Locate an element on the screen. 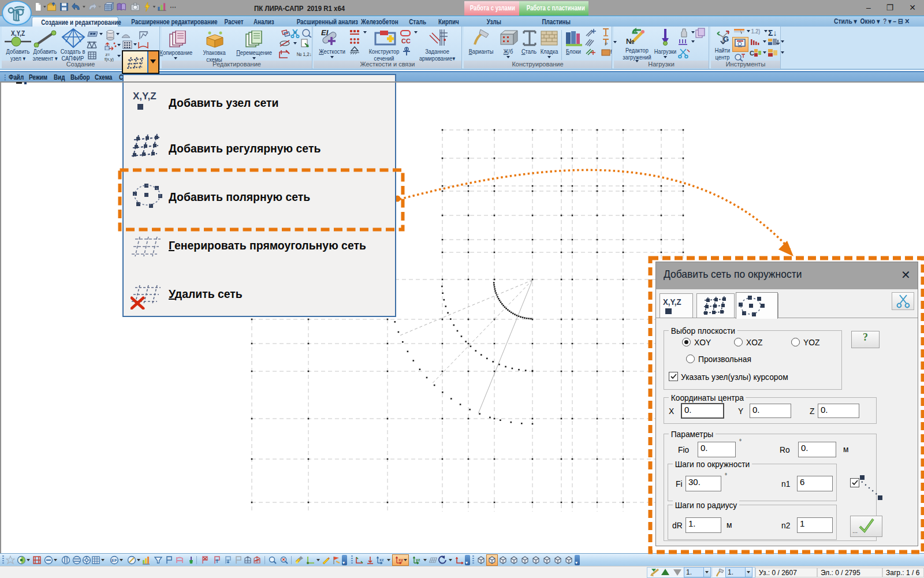 The image size is (924, 578). svg-text: xy is located at coordinates (401, 560).